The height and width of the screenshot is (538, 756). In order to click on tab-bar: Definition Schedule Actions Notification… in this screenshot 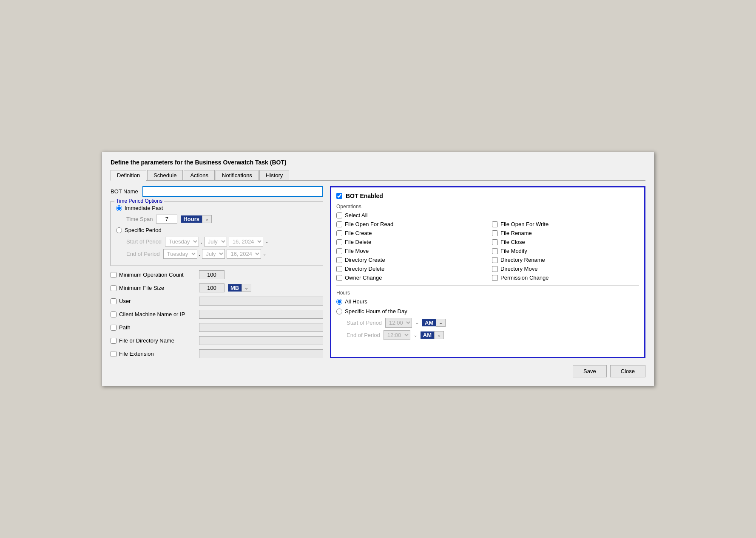, I will do `click(378, 176)`.